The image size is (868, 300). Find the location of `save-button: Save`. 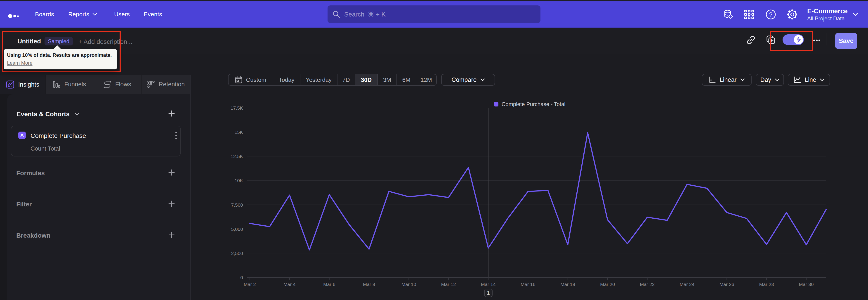

save-button: Save is located at coordinates (846, 41).